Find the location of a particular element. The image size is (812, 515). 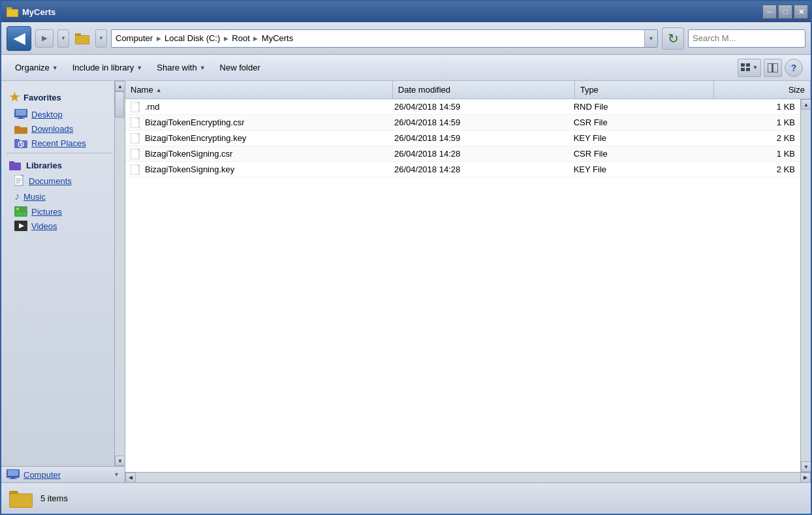

documents-icon is located at coordinates (20, 181).